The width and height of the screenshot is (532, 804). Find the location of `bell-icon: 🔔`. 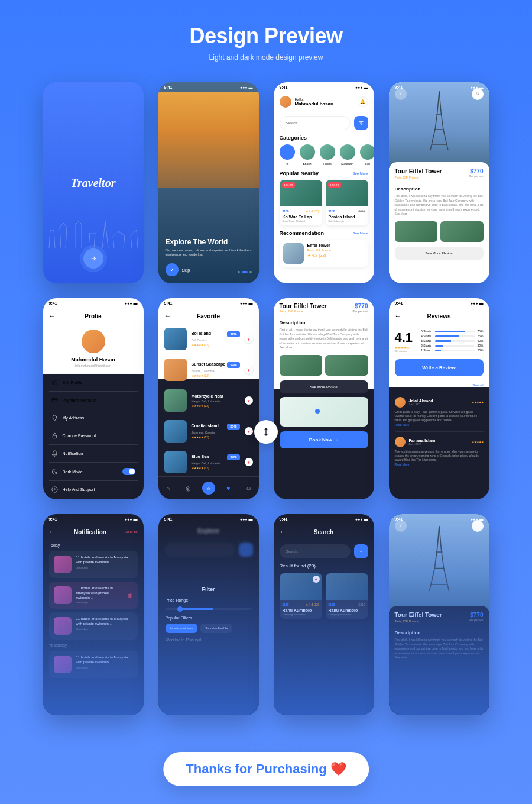

bell-icon: 🔔 is located at coordinates (363, 102).